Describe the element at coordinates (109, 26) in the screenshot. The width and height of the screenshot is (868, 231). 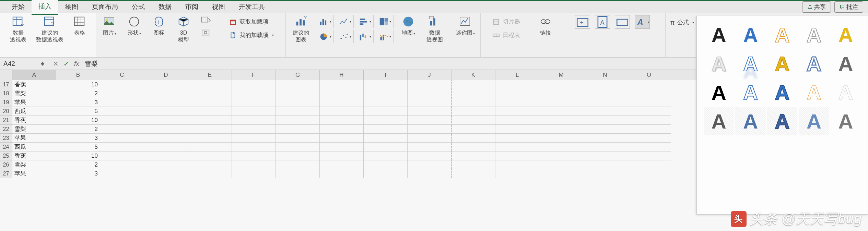
I see `picture-button: 图片▾` at that location.